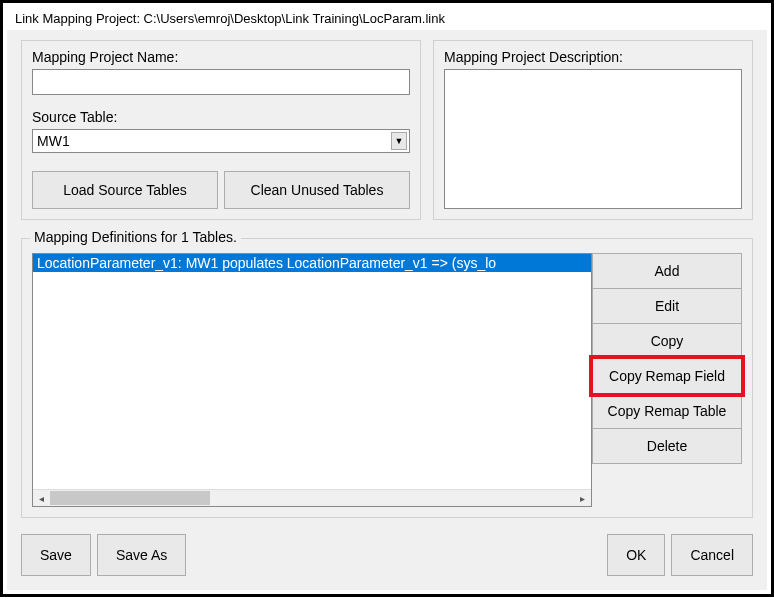 The width and height of the screenshot is (774, 597). What do you see at coordinates (312, 263) in the screenshot?
I see `list-item: LocationParameter_v1: MW1 populates Loca…` at bounding box center [312, 263].